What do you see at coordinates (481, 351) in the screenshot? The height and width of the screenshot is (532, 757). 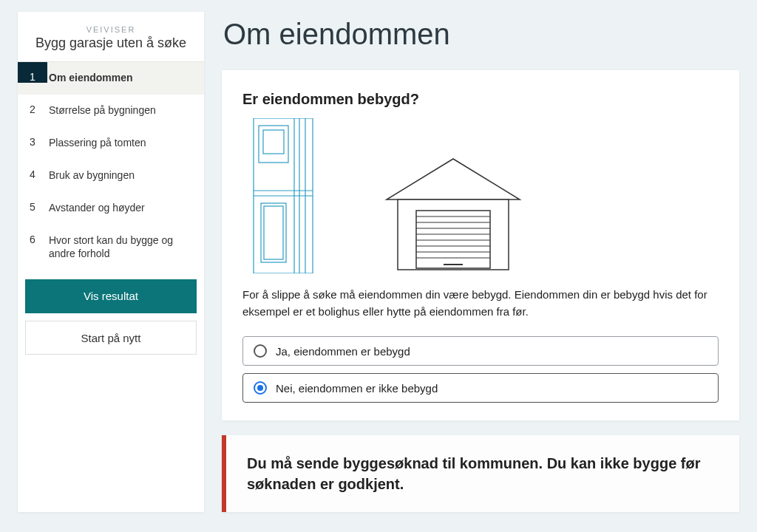 I see `option-yes: Ja, eiendommen er bebygd` at bounding box center [481, 351].